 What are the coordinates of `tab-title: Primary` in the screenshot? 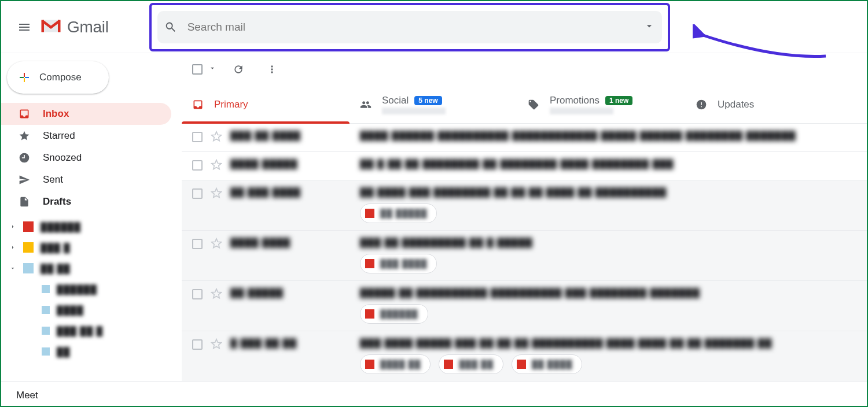 It's located at (231, 105).